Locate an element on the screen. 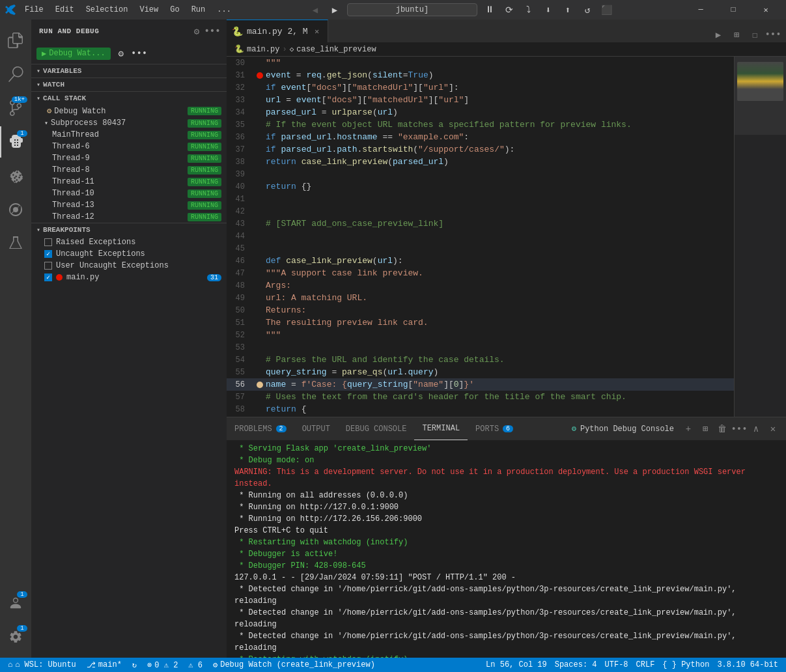 Image resolution: width=786 pixels, height=672 pixels. bp-raised-exceptions: Raised Exceptions is located at coordinates (129, 242).